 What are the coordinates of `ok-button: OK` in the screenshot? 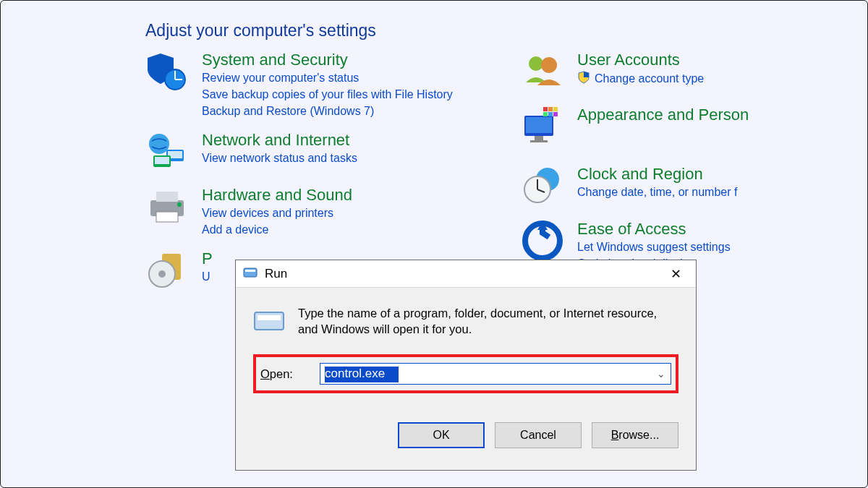 It's located at (441, 435).